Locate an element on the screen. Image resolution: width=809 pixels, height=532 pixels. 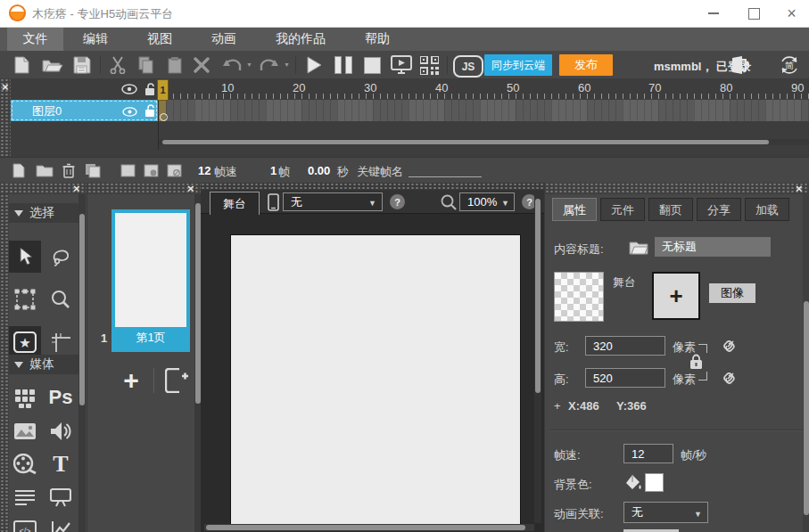
stop-button is located at coordinates (372, 65).